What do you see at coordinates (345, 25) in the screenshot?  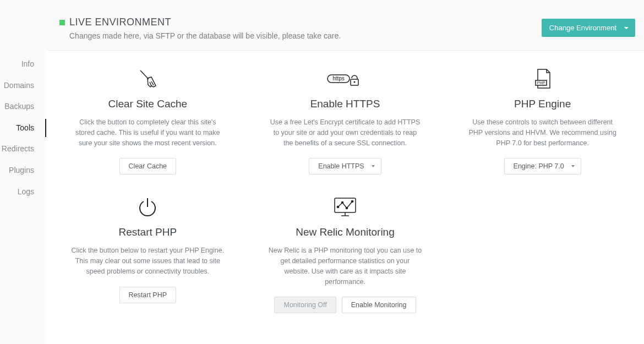 I see `header: LIVE ENVIRONMENT Changes made here, via …` at bounding box center [345, 25].